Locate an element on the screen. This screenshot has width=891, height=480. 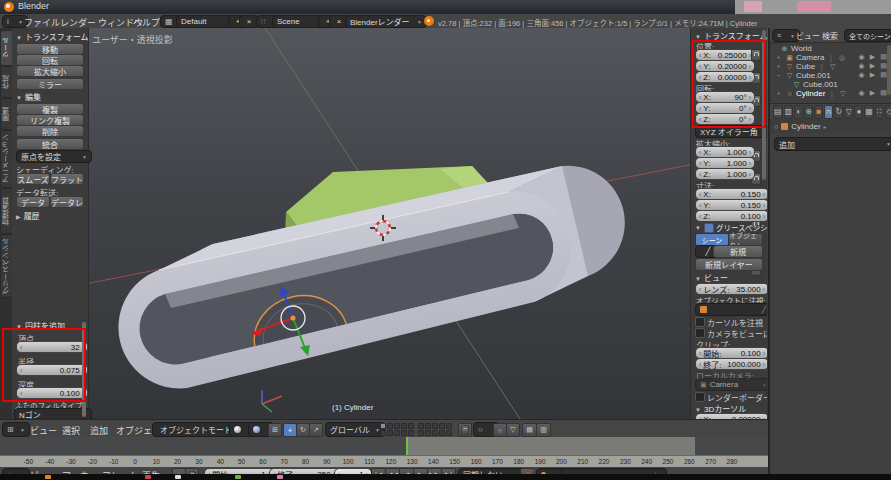
camera-to-view-checkbox is located at coordinates (700, 333).